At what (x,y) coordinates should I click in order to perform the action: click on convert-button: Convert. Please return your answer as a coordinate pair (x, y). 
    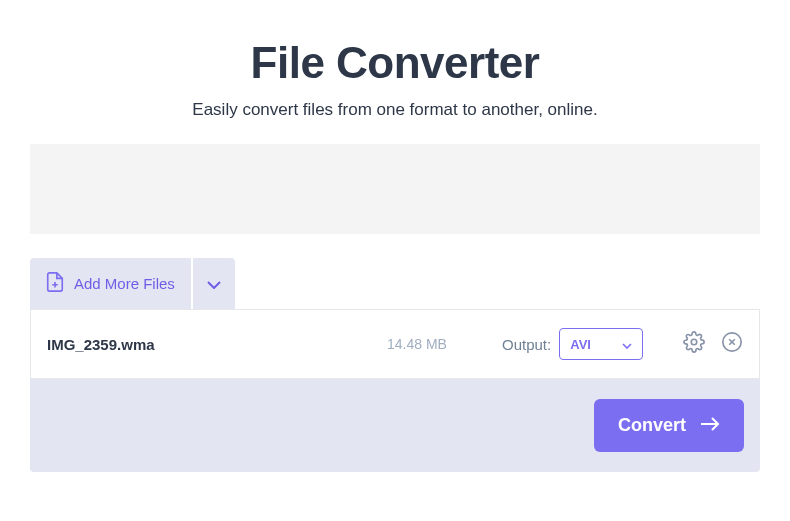
    Looking at the image, I should click on (669, 426).